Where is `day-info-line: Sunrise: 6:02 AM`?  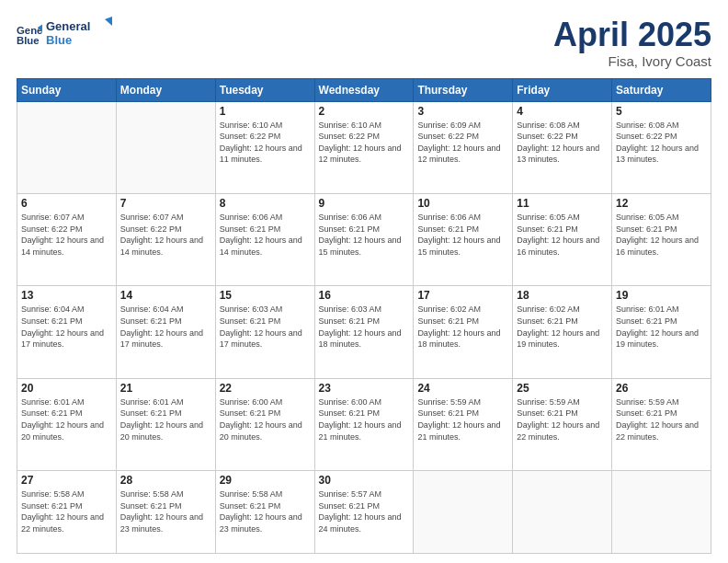
day-info-line: Sunrise: 6:02 AM is located at coordinates (449, 309).